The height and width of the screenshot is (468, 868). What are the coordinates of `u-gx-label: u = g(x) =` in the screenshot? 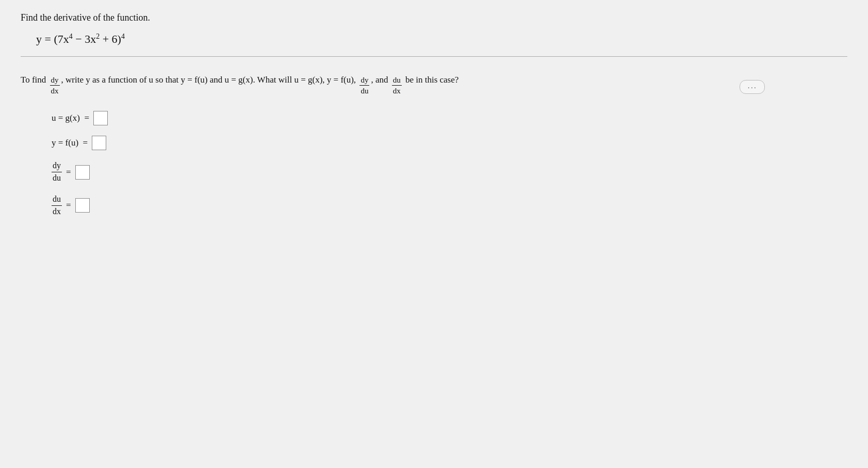 It's located at (70, 118).